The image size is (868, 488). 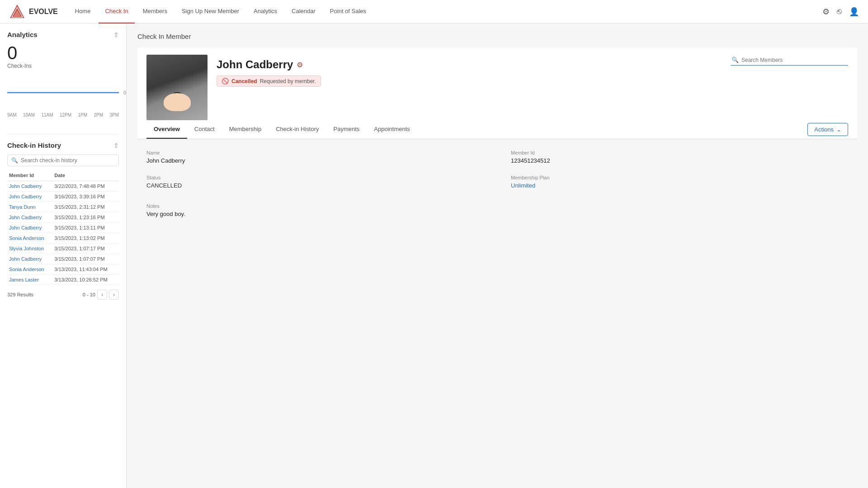 What do you see at coordinates (497, 206) in the screenshot?
I see `notes-label: Notes` at bounding box center [497, 206].